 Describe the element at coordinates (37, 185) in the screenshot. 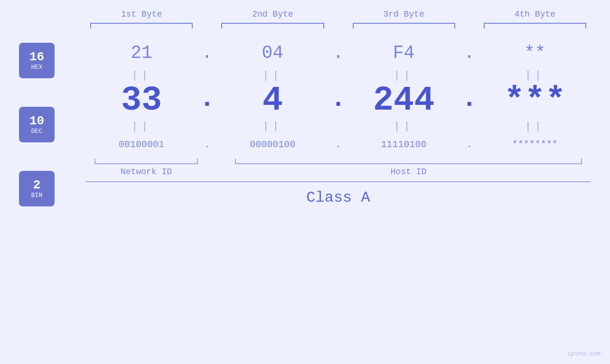

I see `bin-badge-num: 2` at that location.